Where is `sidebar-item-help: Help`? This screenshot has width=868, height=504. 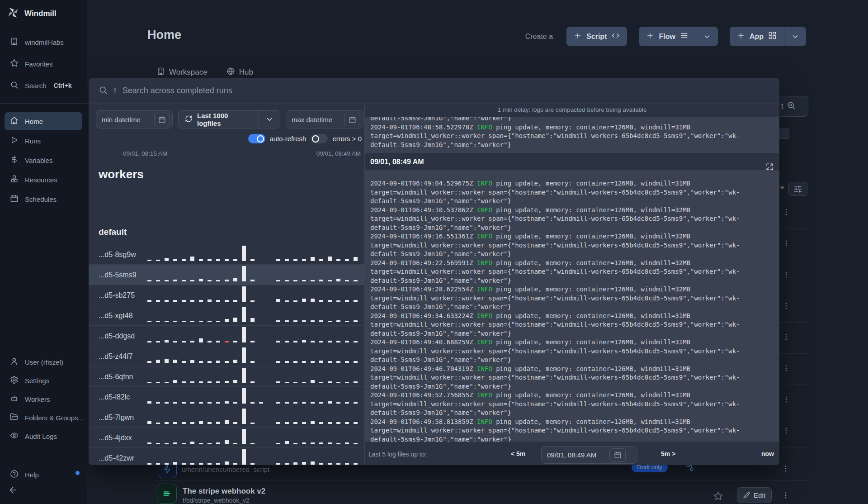
sidebar-item-help: Help is located at coordinates (43, 475).